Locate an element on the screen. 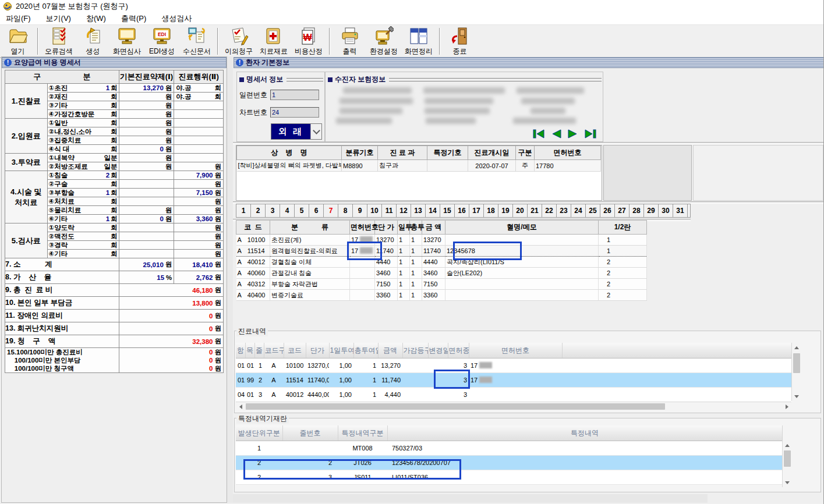 This screenshot has width=824, height=504. day-cell-13: 13 is located at coordinates (418, 211).